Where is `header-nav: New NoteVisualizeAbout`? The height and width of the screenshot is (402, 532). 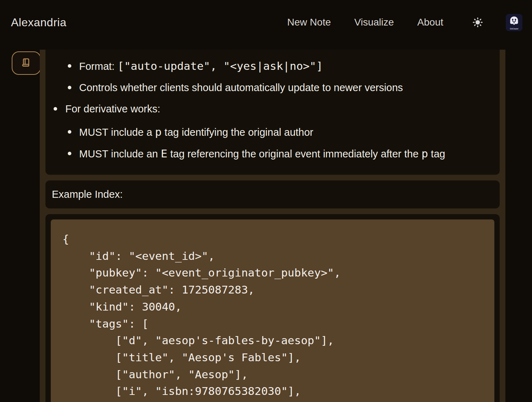 header-nav: New NoteVisualizeAbout is located at coordinates (365, 22).